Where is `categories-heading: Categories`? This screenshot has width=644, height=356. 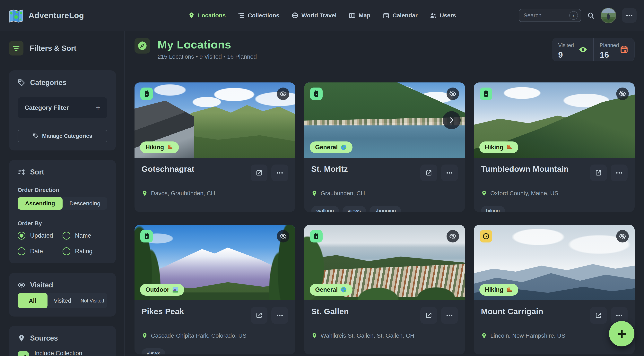
categories-heading: Categories is located at coordinates (62, 82).